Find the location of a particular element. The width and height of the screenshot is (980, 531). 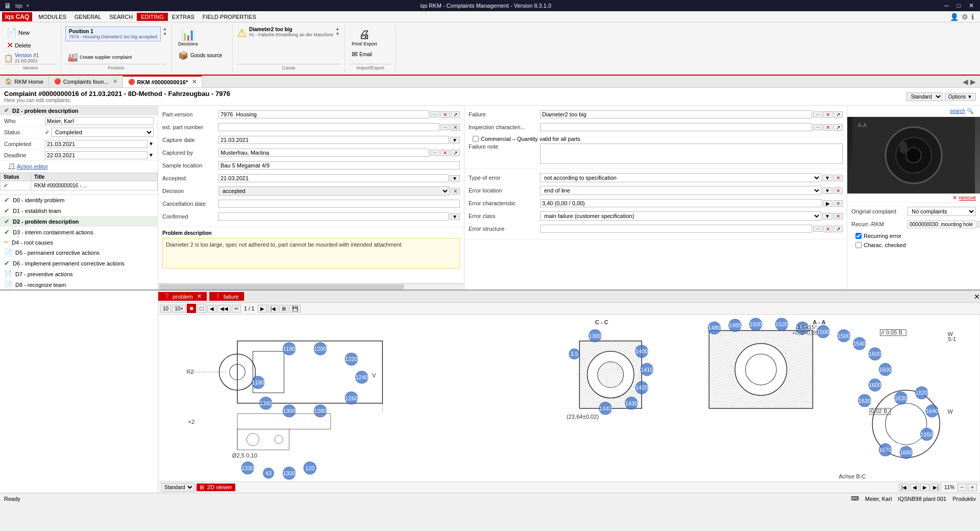

viewer-close-btn: ✕ is located at coordinates (977, 297).